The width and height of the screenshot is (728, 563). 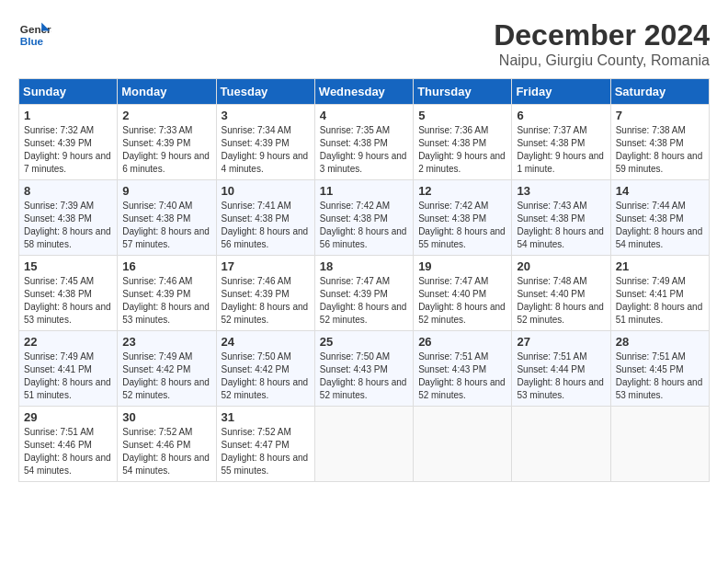 What do you see at coordinates (660, 116) in the screenshot?
I see `day-number: 7` at bounding box center [660, 116].